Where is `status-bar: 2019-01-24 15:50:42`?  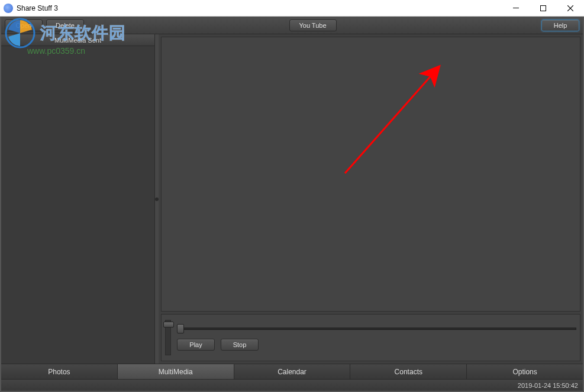
status-bar: 2019-01-24 15:50:42 is located at coordinates (292, 385).